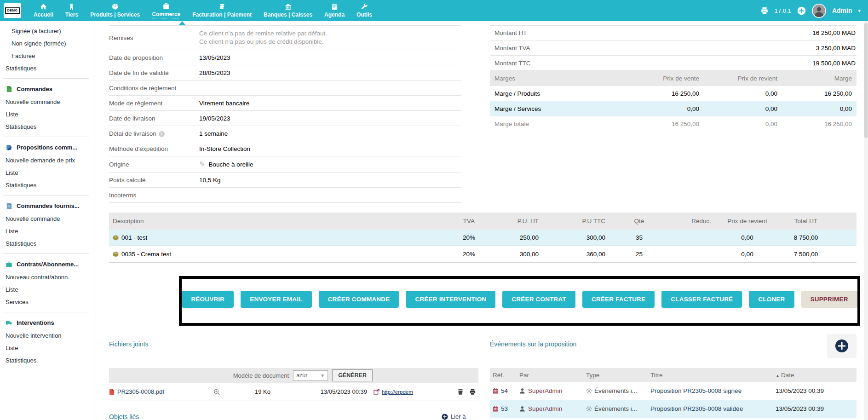  I want to click on vertical-scrollbar, so click(866, 221).